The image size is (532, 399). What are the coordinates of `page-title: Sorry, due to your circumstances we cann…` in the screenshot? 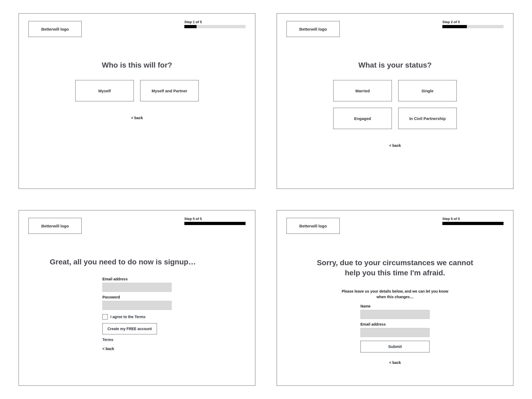 It's located at (395, 268).